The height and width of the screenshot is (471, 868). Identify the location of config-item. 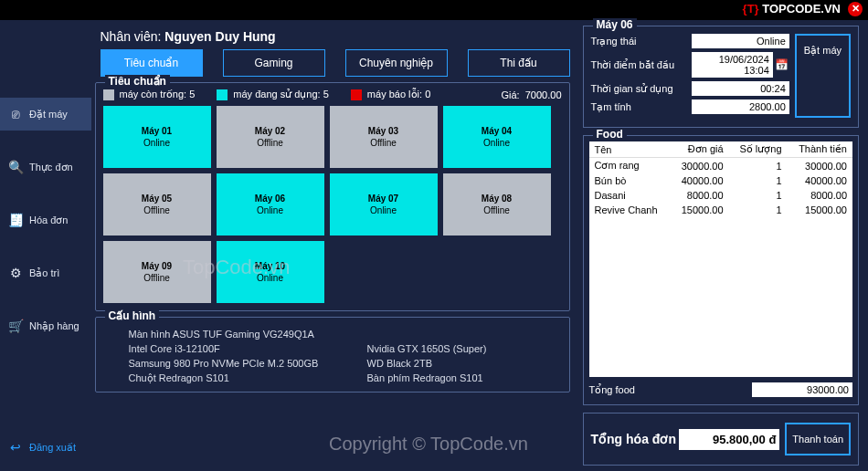
(451, 334).